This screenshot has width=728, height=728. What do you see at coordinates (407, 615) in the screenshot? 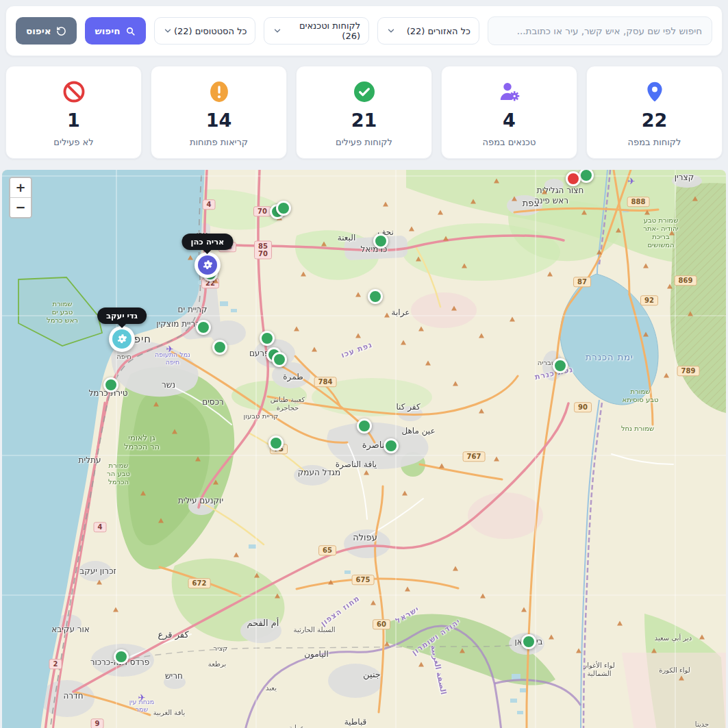
I see `map-label: ישראל` at bounding box center [407, 615].